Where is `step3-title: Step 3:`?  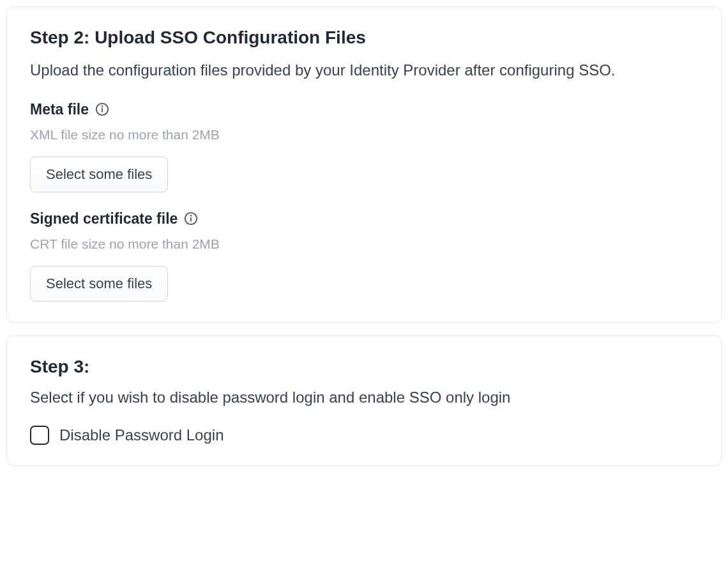 step3-title: Step 3: is located at coordinates (364, 367).